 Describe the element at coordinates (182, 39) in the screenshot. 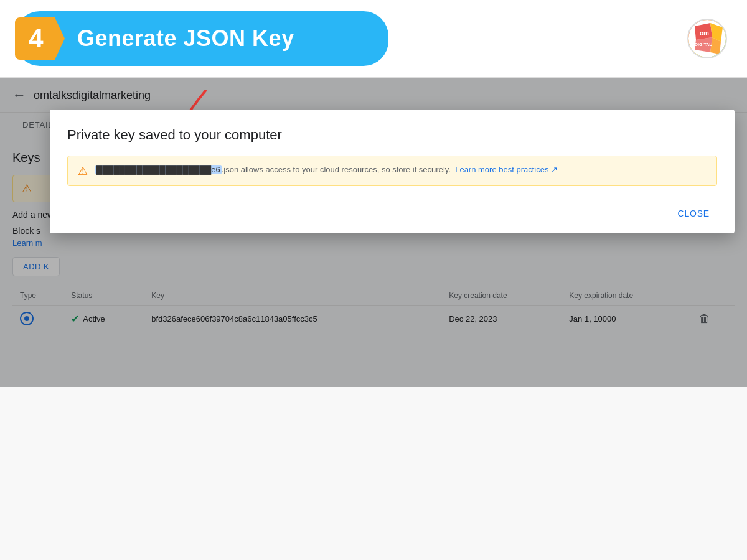

I see `step-title: Generate JSON Key` at that location.